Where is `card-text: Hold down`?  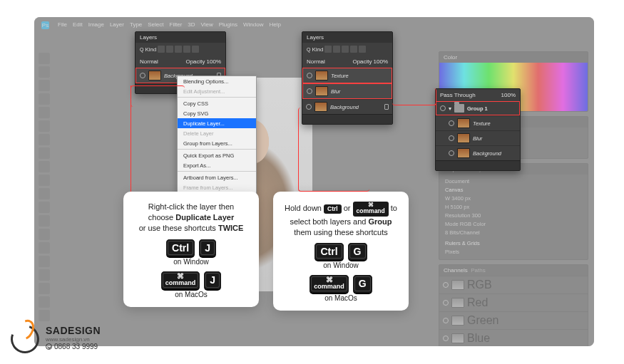
card-text: Hold down is located at coordinates (304, 208).